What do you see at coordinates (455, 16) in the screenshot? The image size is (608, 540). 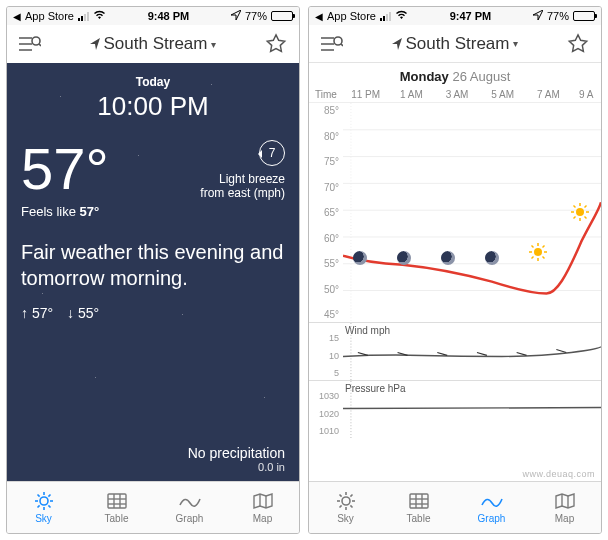 I see `status-bar: ◀ App Store 9:47 PM 77%` at bounding box center [455, 16].